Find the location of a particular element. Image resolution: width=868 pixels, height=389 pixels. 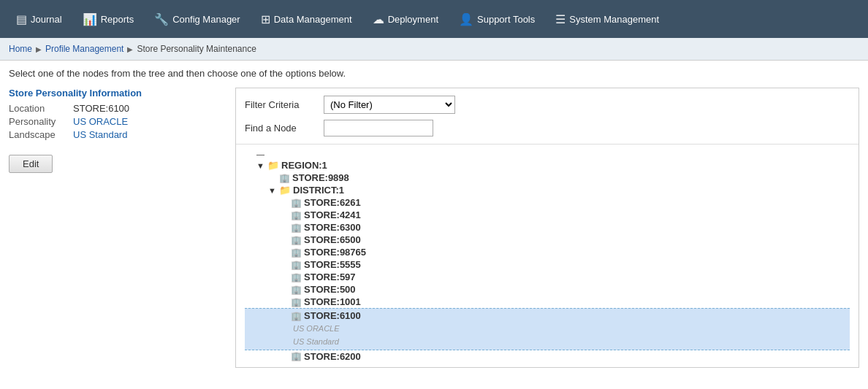

store6500-label: STORE:6500 is located at coordinates (332, 239).